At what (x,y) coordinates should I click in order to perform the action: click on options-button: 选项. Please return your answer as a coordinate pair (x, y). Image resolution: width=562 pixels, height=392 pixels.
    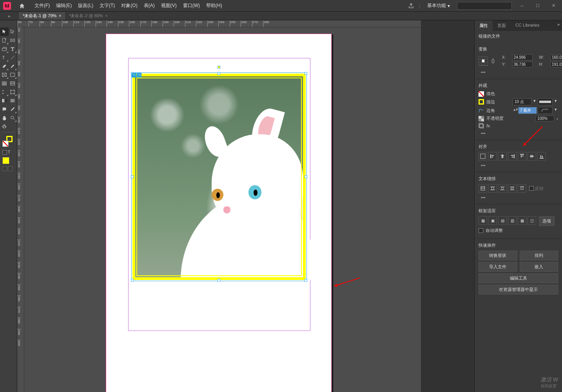
    Looking at the image, I should click on (547, 221).